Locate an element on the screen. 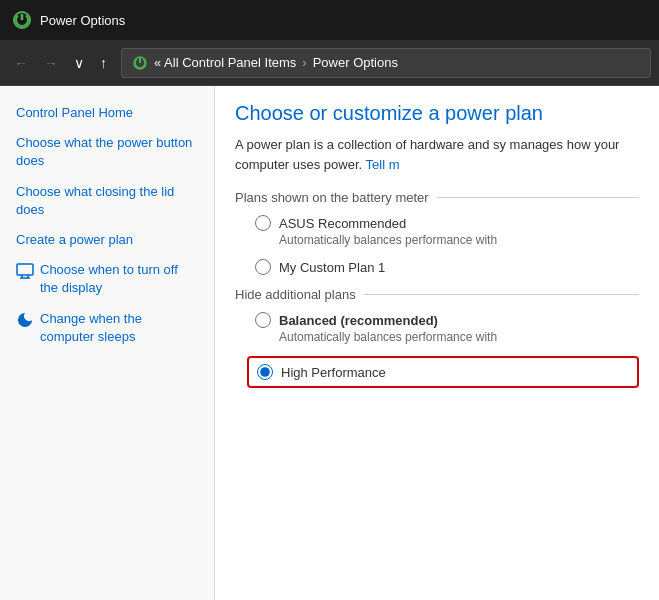  up-button: ↑ is located at coordinates (104, 63).